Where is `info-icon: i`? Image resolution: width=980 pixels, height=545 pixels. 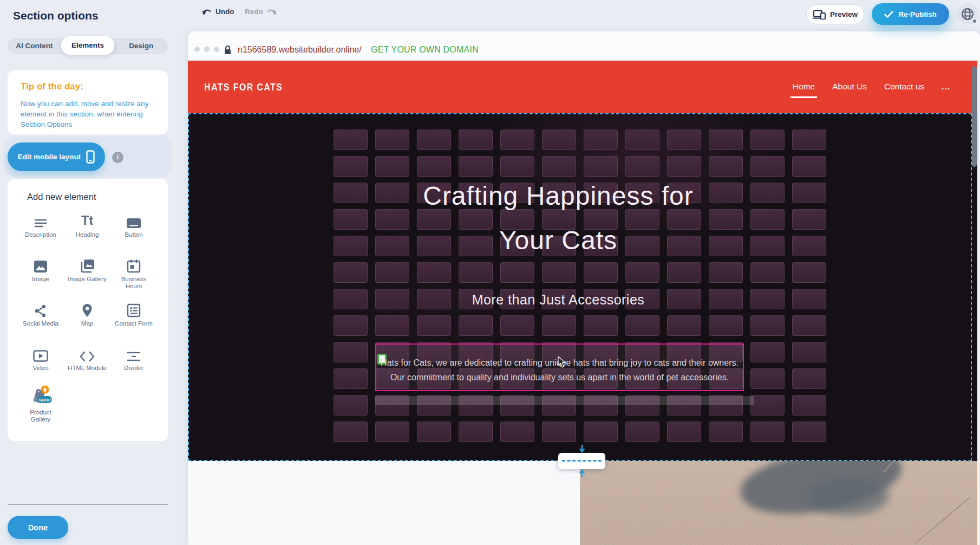 info-icon: i is located at coordinates (118, 157).